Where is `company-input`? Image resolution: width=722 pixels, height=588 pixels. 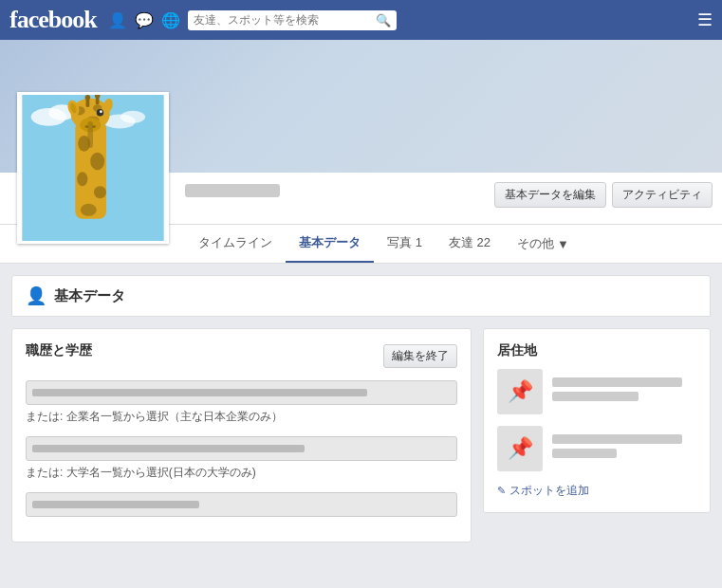 company-input is located at coordinates (241, 393).